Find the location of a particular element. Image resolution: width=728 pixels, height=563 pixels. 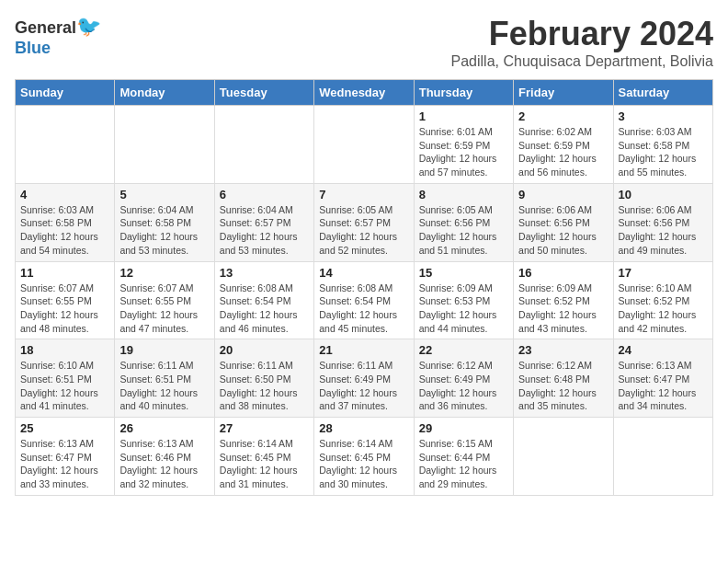

day-number: 28 is located at coordinates (364, 429).